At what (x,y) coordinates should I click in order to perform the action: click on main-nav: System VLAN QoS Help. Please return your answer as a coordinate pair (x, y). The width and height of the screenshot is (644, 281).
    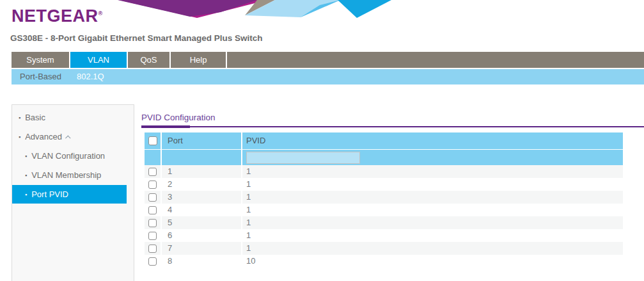
    Looking at the image, I should click on (327, 60).